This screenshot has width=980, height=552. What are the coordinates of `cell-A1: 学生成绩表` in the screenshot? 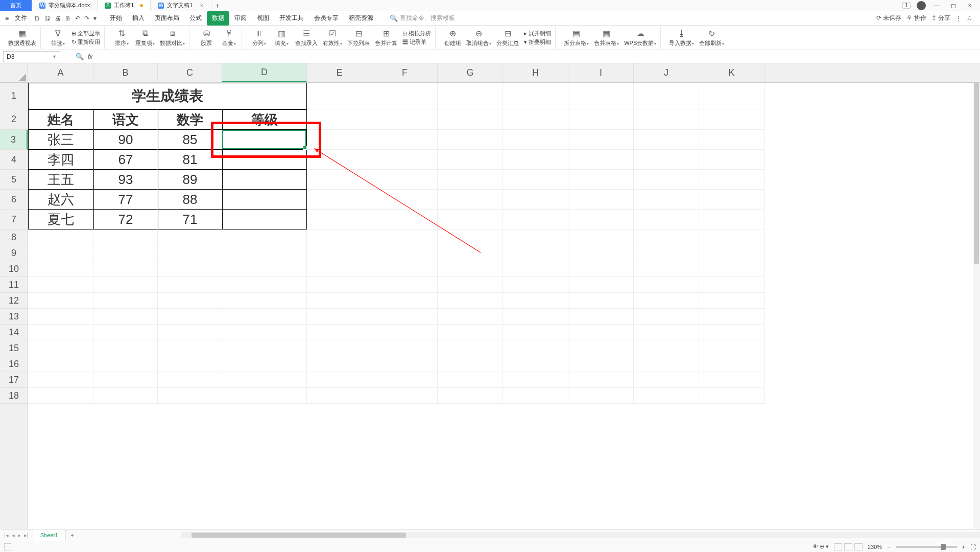 It's located at (168, 96).